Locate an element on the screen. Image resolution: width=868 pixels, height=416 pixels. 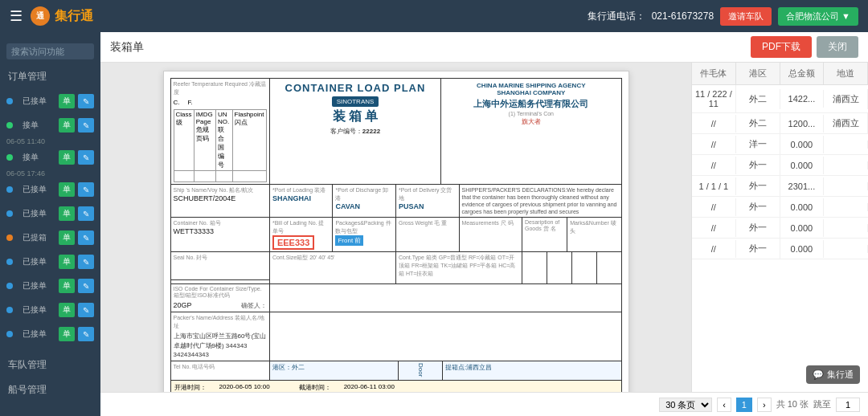
order-btn-6: 单 is located at coordinates (67, 238).